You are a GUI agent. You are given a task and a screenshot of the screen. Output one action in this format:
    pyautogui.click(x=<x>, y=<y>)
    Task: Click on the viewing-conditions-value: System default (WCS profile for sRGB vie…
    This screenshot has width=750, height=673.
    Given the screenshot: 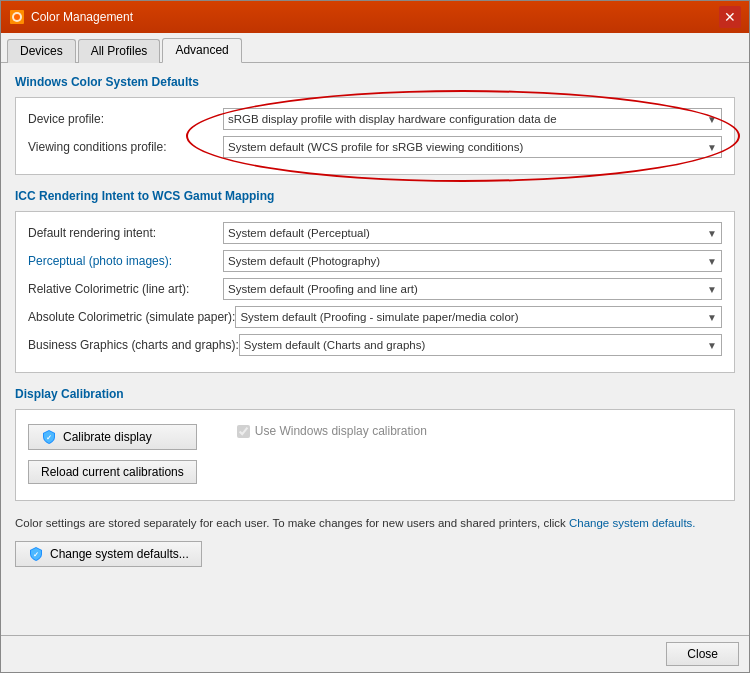 What is the action you would take?
    pyautogui.click(x=466, y=147)
    